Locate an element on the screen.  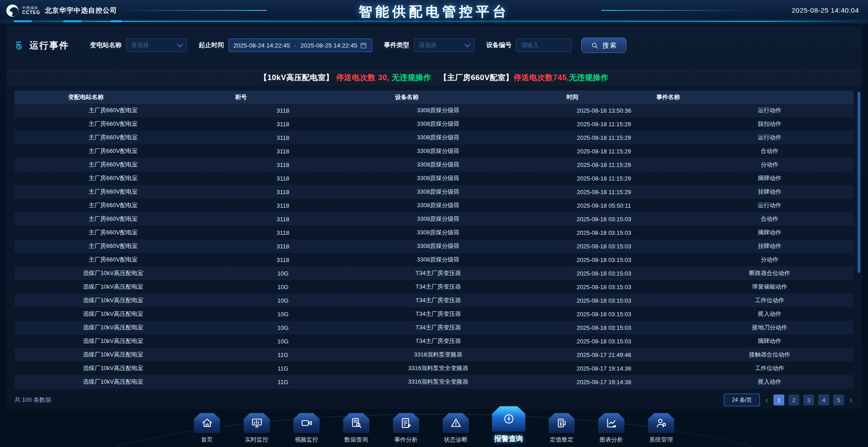
column-header: 事件名称 is located at coordinates (668, 97).